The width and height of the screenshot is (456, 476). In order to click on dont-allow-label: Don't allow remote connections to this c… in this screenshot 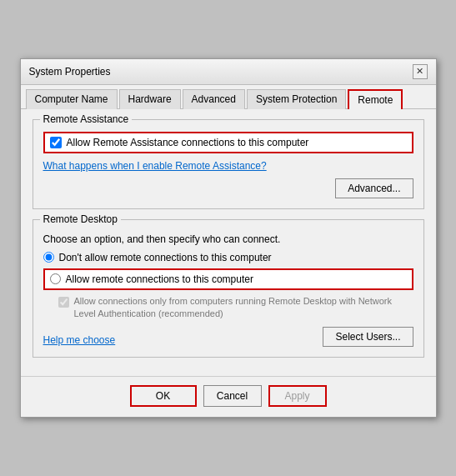, I will do `click(165, 258)`.